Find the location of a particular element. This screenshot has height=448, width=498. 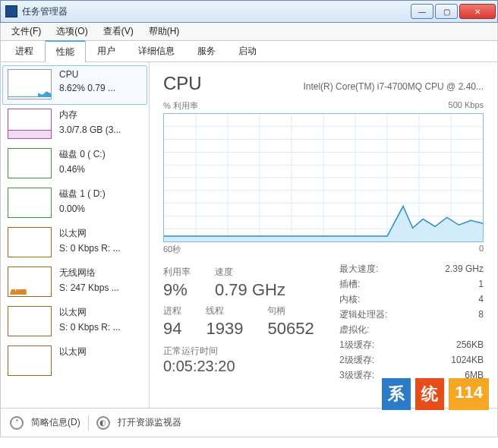

resmon-icon: ◐ is located at coordinates (103, 423).